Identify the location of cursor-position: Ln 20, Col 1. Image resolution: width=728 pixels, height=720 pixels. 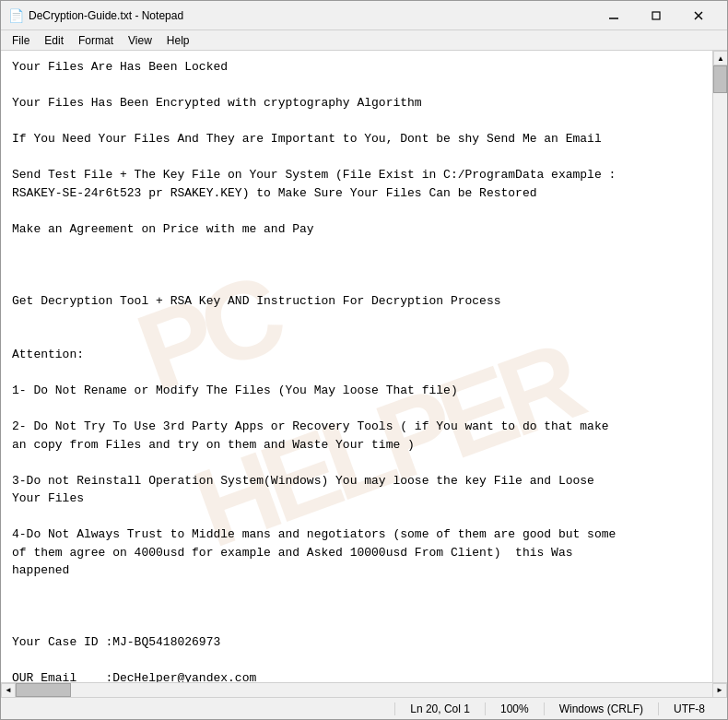
(440, 709).